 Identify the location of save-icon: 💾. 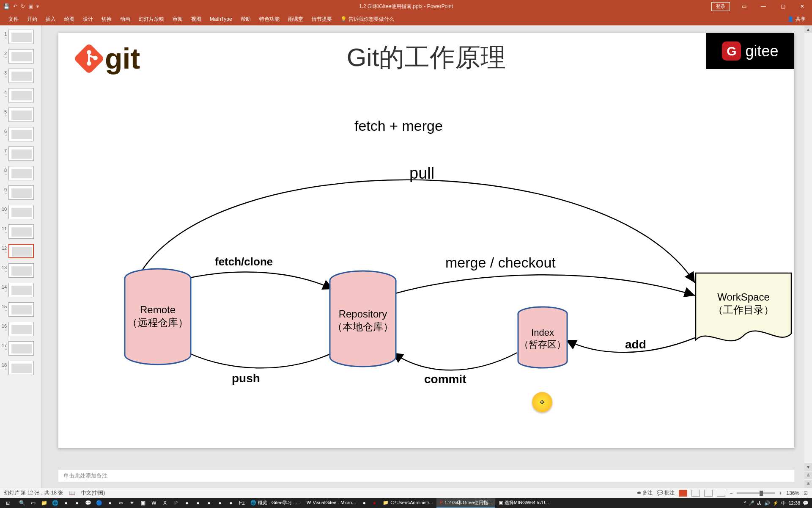
(7, 6).